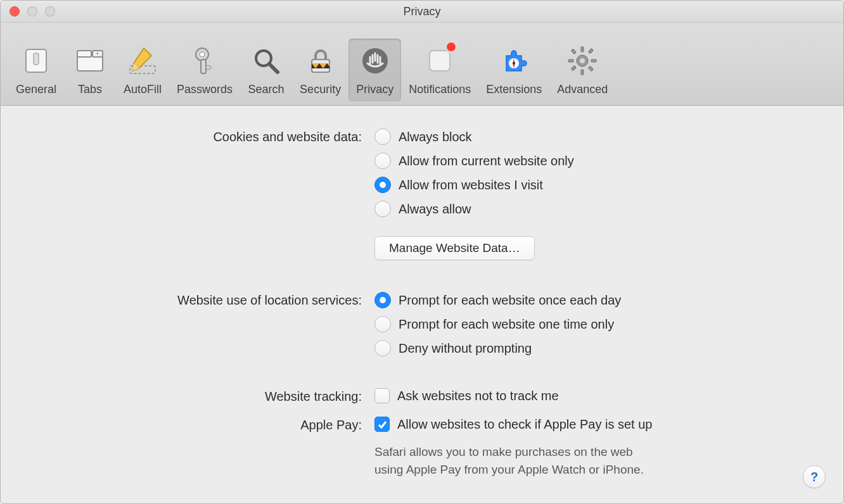 The width and height of the screenshot is (844, 504). What do you see at coordinates (194, 300) in the screenshot?
I see `location-label: Website use of location services:` at bounding box center [194, 300].